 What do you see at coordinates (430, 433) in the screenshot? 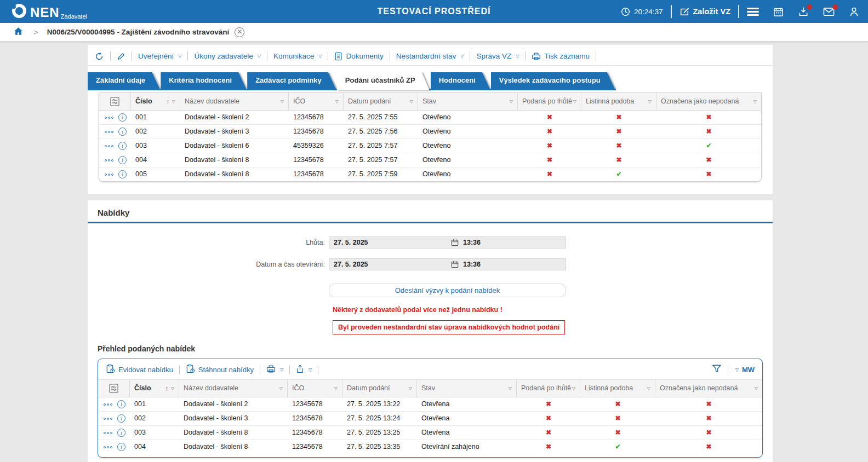
I see `table-row: i003Dodavatel - školení 81234567827. 5. …` at bounding box center [430, 433].